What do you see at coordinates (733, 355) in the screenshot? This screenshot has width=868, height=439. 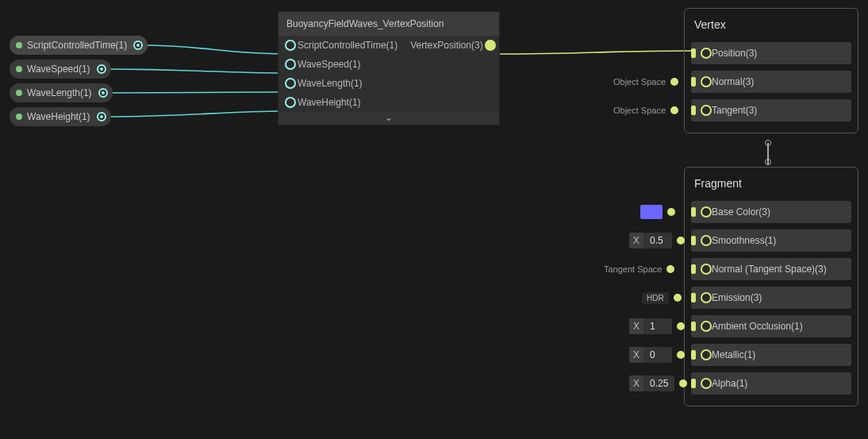 I see `slot-label: Metallic(1)` at bounding box center [733, 355].